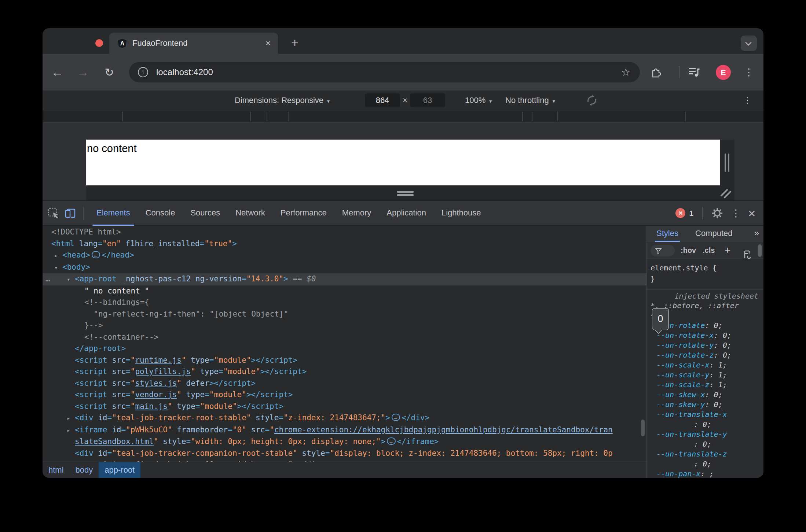 The image size is (806, 532). Describe the element at coordinates (461, 213) in the screenshot. I see `tab-lighthouse: Lighthouse` at that location.